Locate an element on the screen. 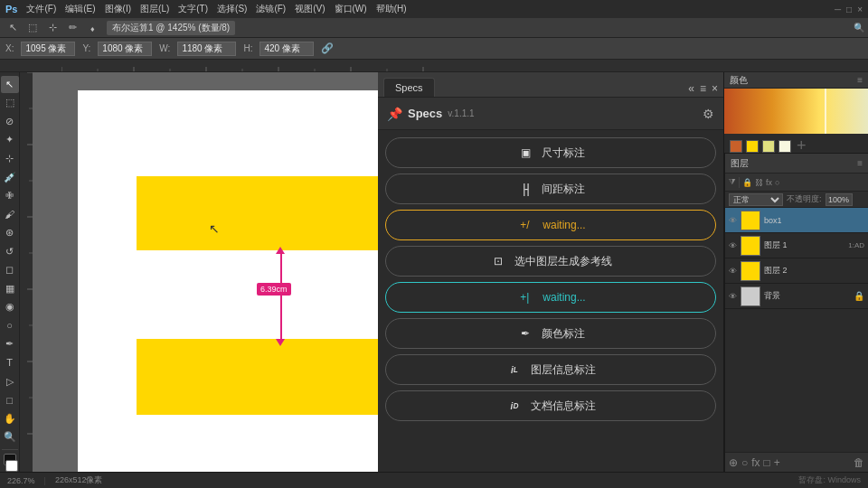  text-waiting-1-label: waiting... is located at coordinates (564, 225).